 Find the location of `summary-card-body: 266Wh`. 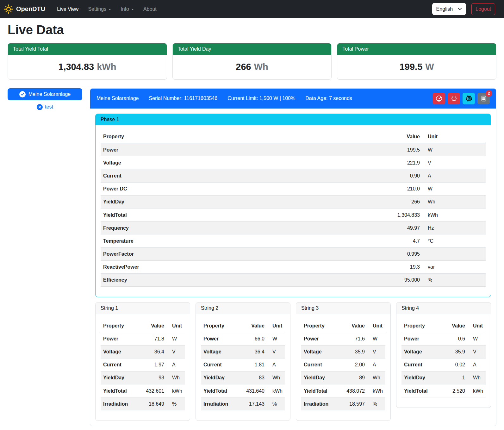

summary-card-body: 266Wh is located at coordinates (252, 67).